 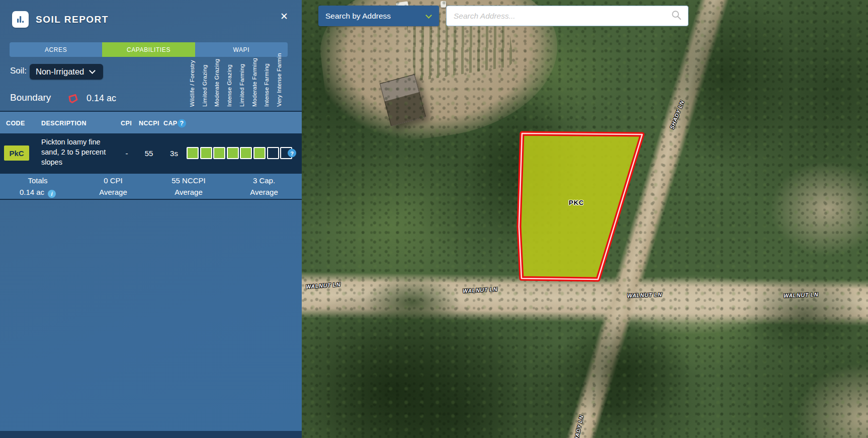 I want to click on cell-nccpi: 55, so click(x=149, y=153).